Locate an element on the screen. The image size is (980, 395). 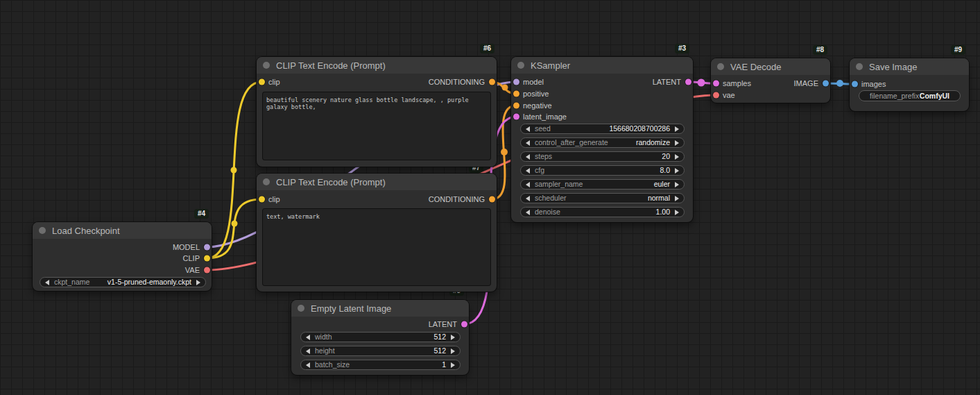
widget-label: control_after_generate is located at coordinates (571, 143).